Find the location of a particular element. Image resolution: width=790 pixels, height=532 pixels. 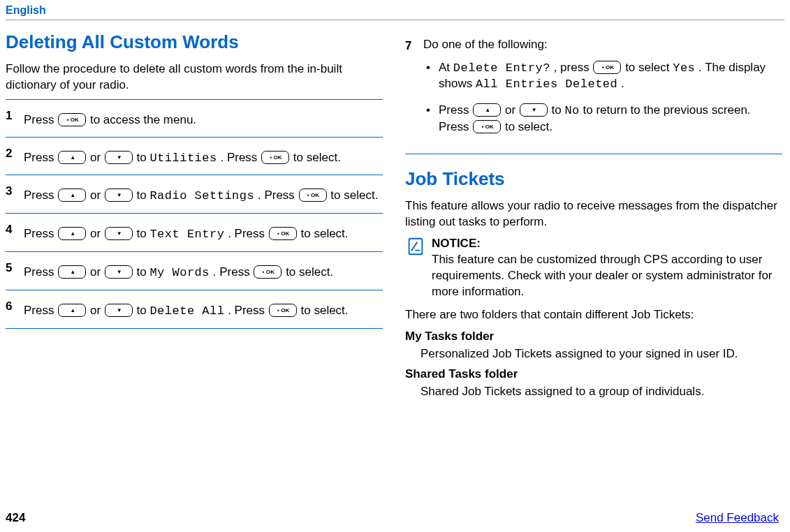

text: At is located at coordinates (446, 67).